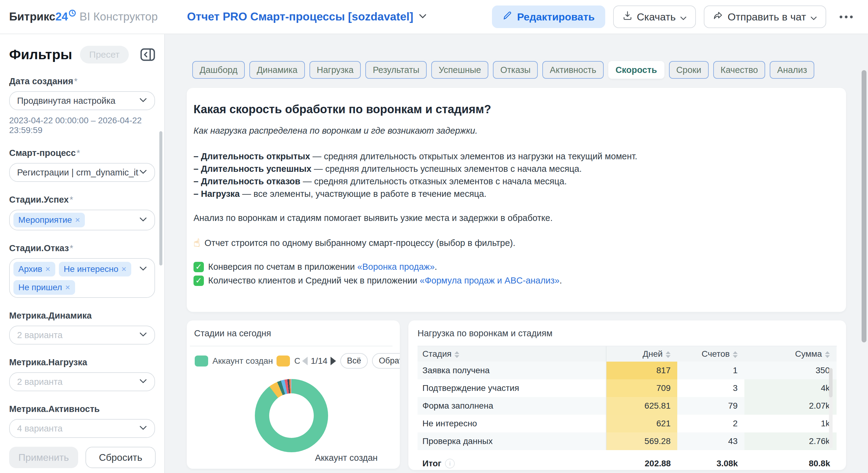 Image resolution: width=868 pixels, height=473 pixels. I want to click on filter-stages-fail: Стадии.Отказ* Архив× Не интересно× Не пр…, so click(82, 271).